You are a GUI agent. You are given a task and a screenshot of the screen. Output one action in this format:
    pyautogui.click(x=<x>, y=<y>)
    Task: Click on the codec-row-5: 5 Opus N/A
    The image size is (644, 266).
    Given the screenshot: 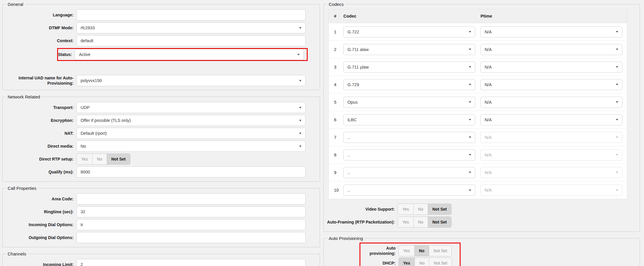 What is the action you would take?
    pyautogui.click(x=478, y=102)
    